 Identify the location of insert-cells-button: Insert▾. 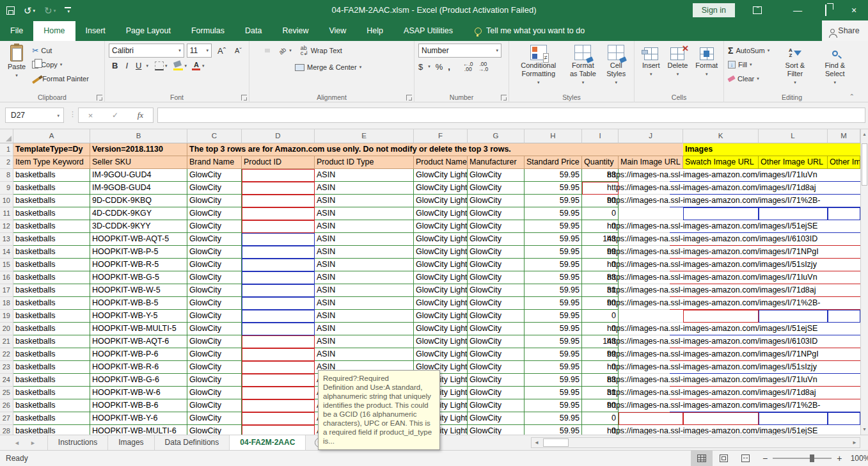
(651, 63).